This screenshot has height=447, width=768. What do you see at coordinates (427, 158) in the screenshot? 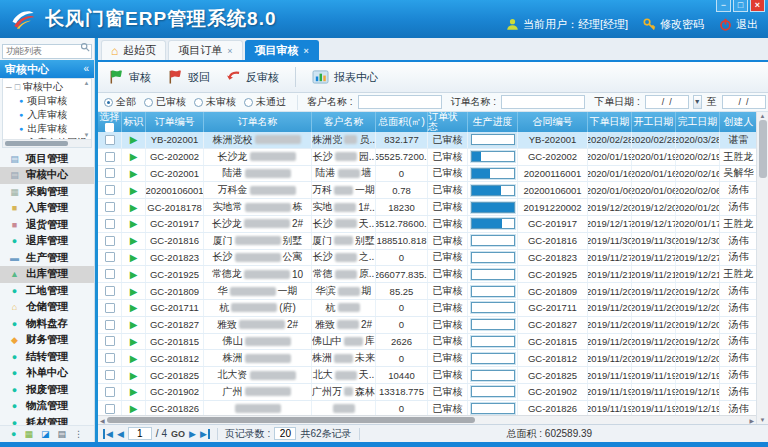
I see `table-row: ▶GC-202002长沙龙长沙园..65525.7200..已审核GC-2020…` at bounding box center [427, 158].